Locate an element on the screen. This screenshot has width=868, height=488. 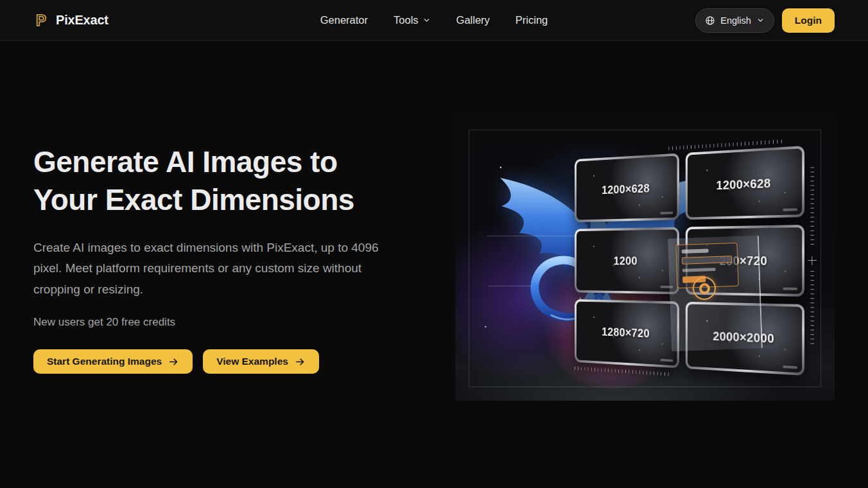
navbar: P PixExact Generator Tools Gallery Prici… is located at coordinates (434, 21).